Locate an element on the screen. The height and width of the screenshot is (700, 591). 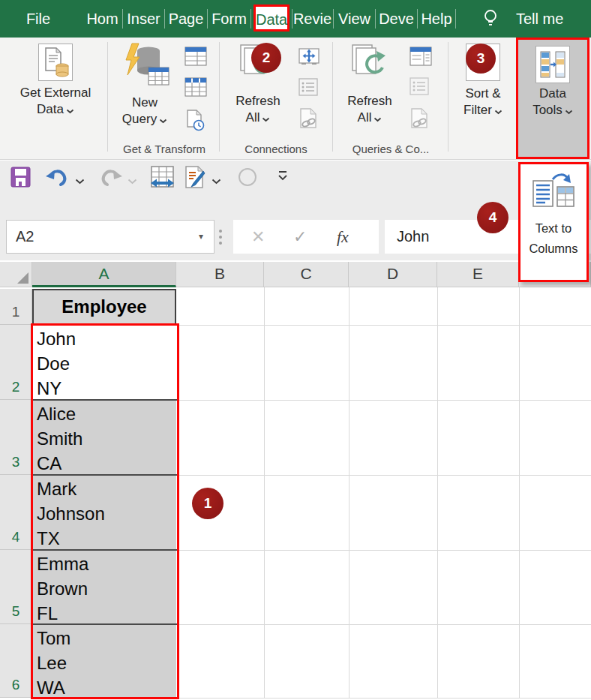
cell-a6: Tom Lee WA is located at coordinates (104, 662).